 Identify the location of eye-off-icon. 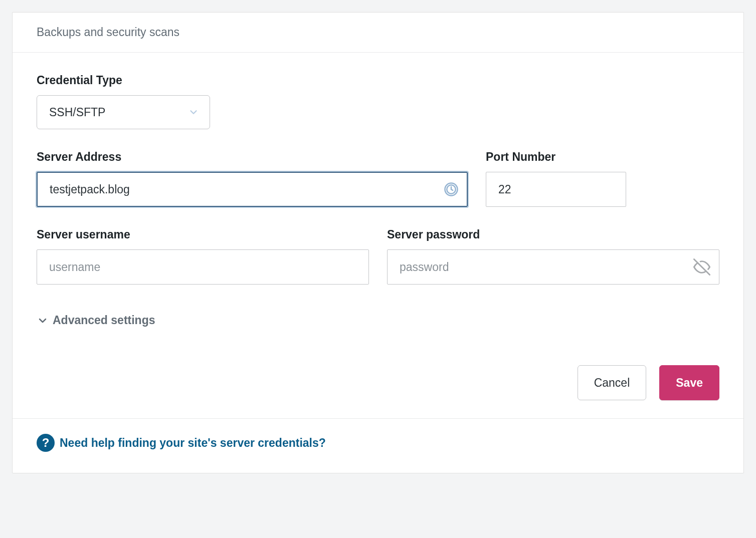
(702, 267).